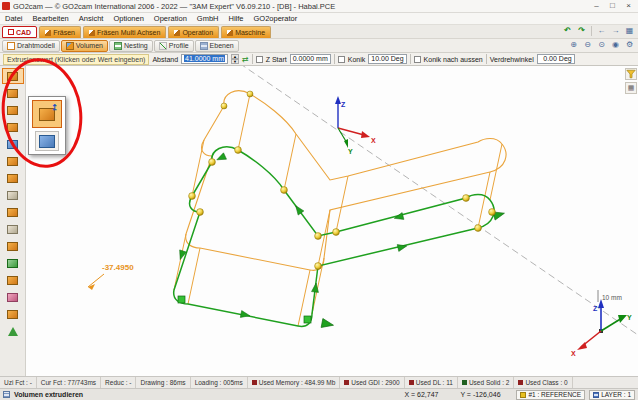  I want to click on verdrehwinkel-input: 0.00 Deg, so click(556, 59).